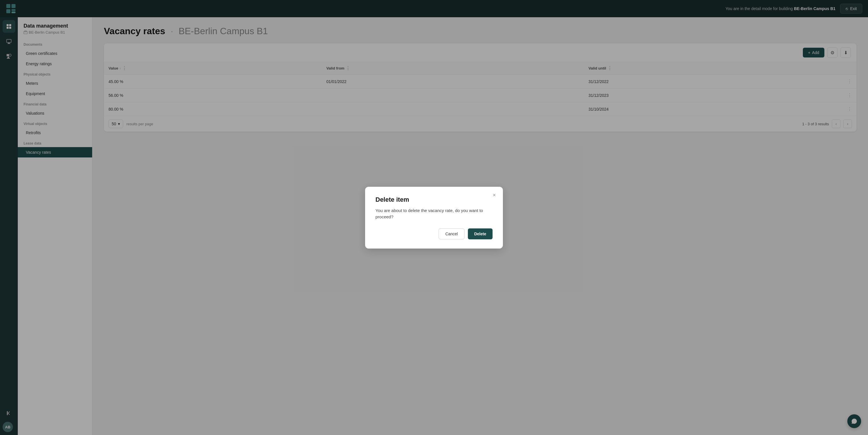  Describe the element at coordinates (434, 214) in the screenshot. I see `modal-body: You are about to delete the vacancy rate…` at that location.